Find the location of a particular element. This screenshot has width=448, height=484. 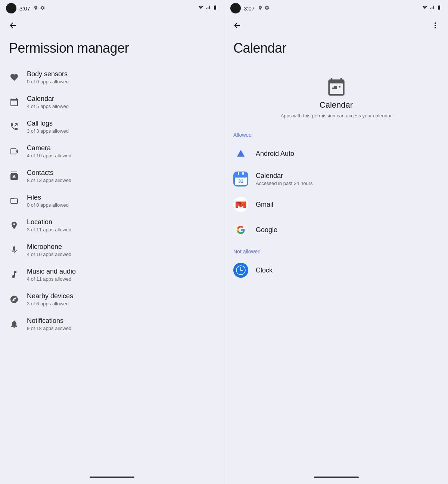

app-item-gmail: Gmail is located at coordinates (336, 204).